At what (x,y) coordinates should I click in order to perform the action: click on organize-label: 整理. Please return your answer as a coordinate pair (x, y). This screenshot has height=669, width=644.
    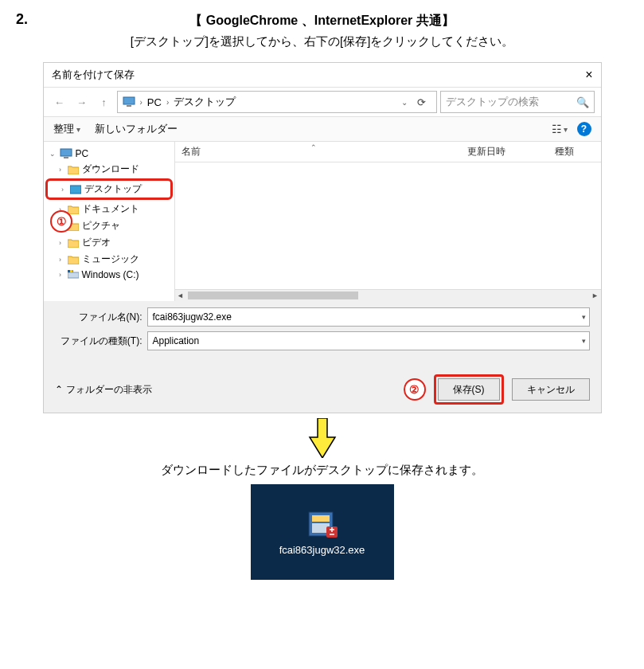
    Looking at the image, I should click on (64, 129).